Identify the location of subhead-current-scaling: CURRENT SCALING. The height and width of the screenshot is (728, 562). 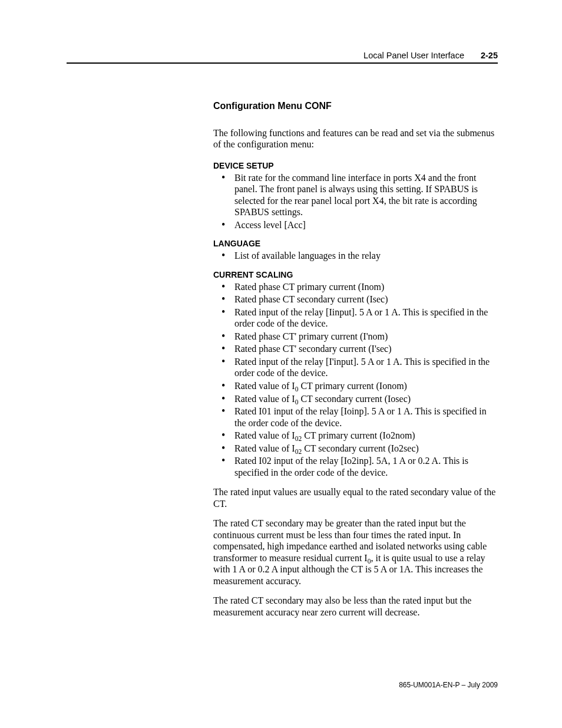
(356, 275).